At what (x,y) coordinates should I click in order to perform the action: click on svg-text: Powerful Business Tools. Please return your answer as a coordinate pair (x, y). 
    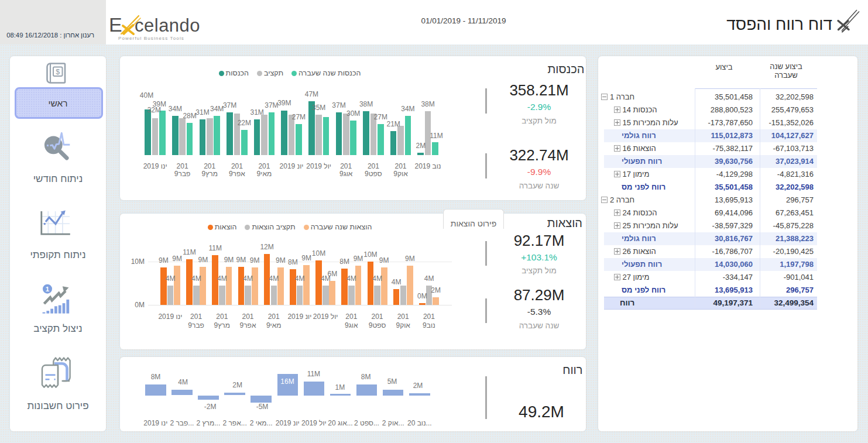
    Looking at the image, I should click on (151, 39).